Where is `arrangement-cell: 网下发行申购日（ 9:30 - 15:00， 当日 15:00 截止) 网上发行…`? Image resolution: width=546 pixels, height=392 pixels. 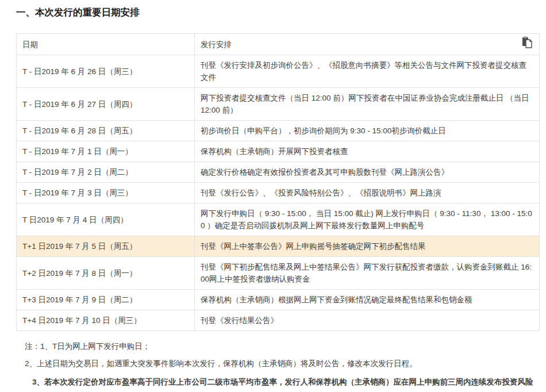 arrangement-cell: 网下发行申购日（ 9:30 - 15:00， 当日 15:00 截止) 网上发行… is located at coordinates (367, 220).